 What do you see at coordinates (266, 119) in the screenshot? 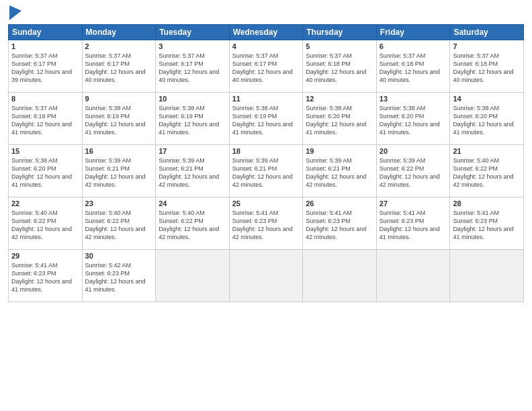
I see `calendar-day-cell: 11Sunrise: 5:38 AM Sunset: 6:19 PM Dayli…` at bounding box center [266, 119].